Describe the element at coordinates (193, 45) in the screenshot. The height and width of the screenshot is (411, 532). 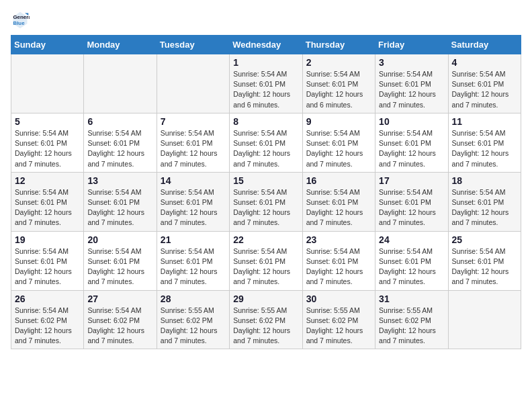
I see `header-tuesday: Tuesday` at that location.